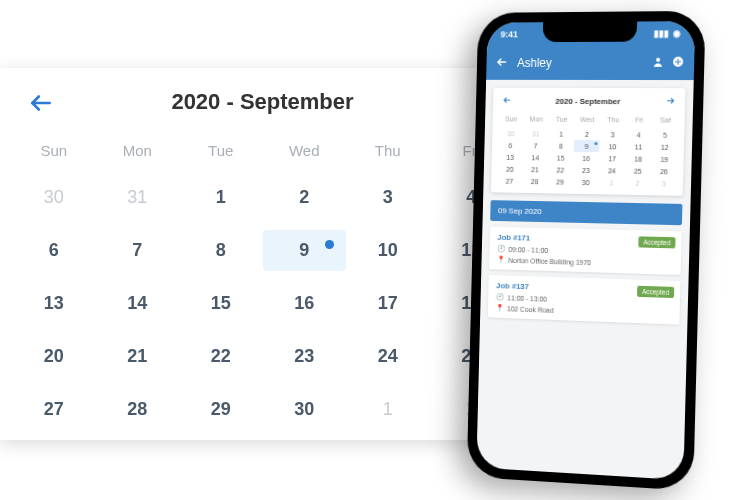 This screenshot has width=750, height=500. I want to click on add-icon, so click(678, 63).